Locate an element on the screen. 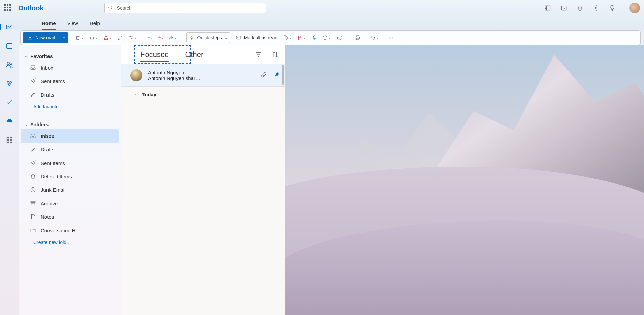  tab-help: Help is located at coordinates (95, 23).